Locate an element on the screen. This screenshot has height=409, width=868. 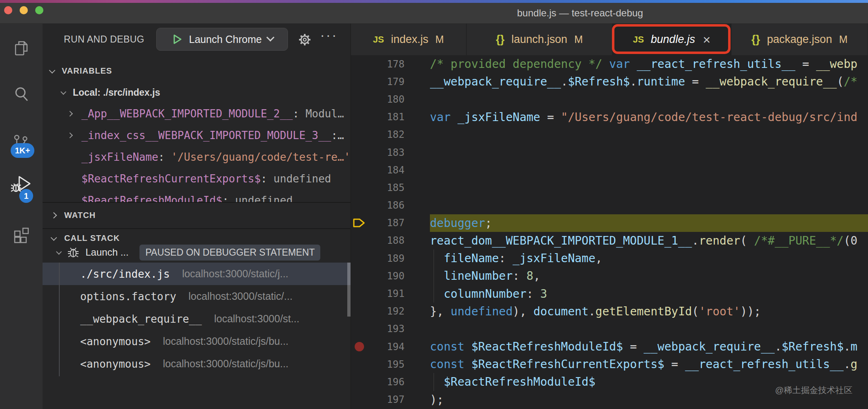
code-line-text: var _jsxFileName = "/Users/guang/code/te… is located at coordinates (649, 117).